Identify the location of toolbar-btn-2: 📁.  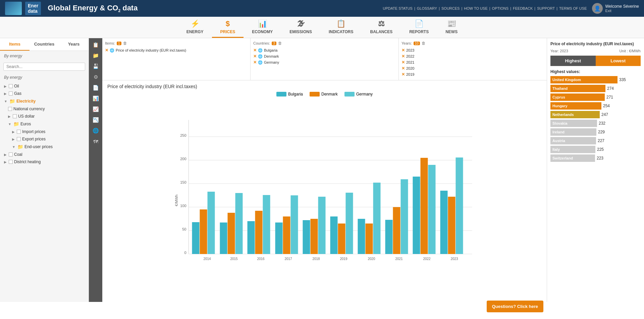
(96, 56).